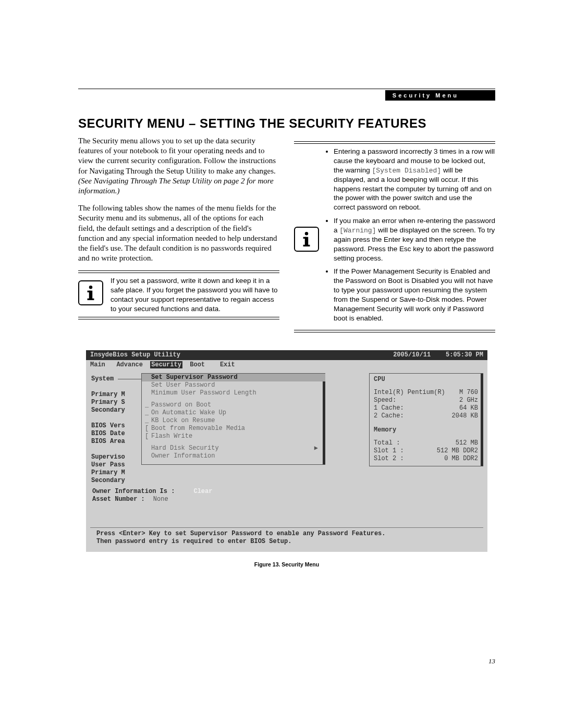  I want to click on cpu-group: CPU, so click(426, 379).